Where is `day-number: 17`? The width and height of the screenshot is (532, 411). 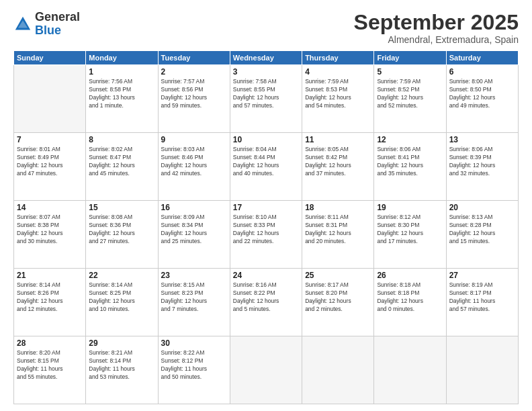
day-number: 17 is located at coordinates (266, 208).